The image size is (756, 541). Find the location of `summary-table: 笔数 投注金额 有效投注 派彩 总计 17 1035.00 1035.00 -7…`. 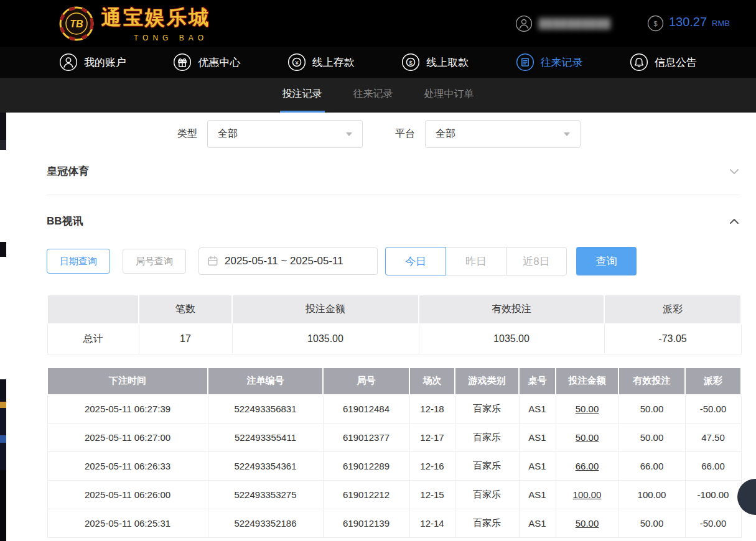

summary-table: 笔数 投注金额 有效投注 派彩 总计 17 1035.00 1035.00 -7… is located at coordinates (394, 325).